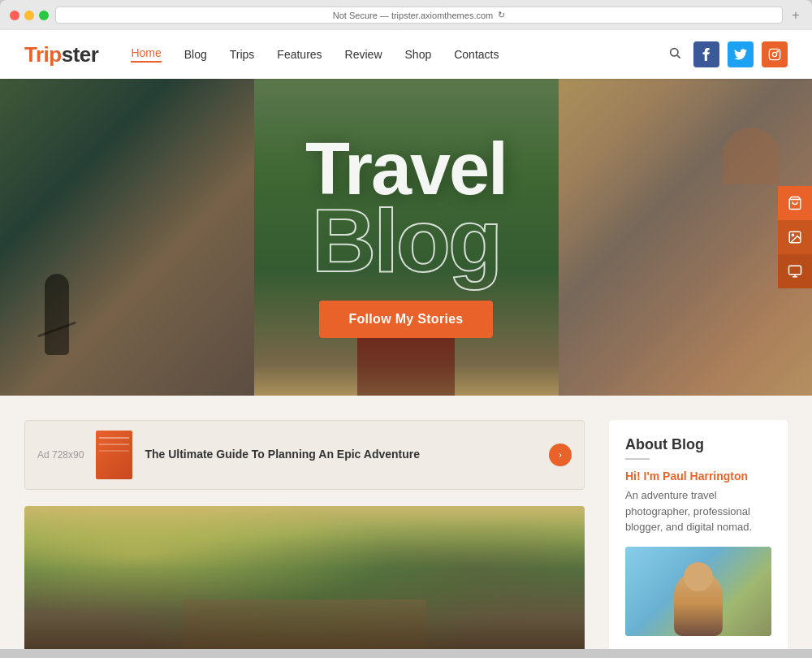 This screenshot has width=812, height=658. Describe the element at coordinates (419, 15) in the screenshot. I see `address-bar: Not Secure — tripster.axiomthemes.com ↻` at that location.